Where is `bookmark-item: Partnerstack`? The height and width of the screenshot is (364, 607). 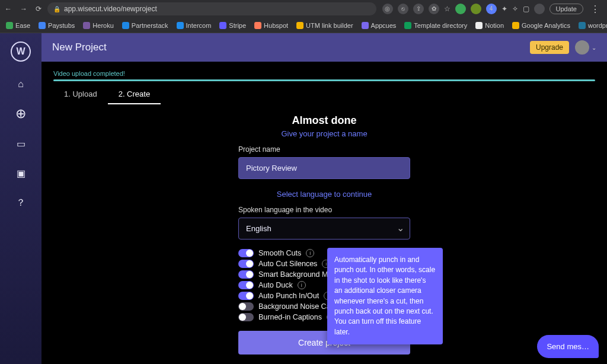 bookmark-item: Partnerstack is located at coordinates (145, 25).